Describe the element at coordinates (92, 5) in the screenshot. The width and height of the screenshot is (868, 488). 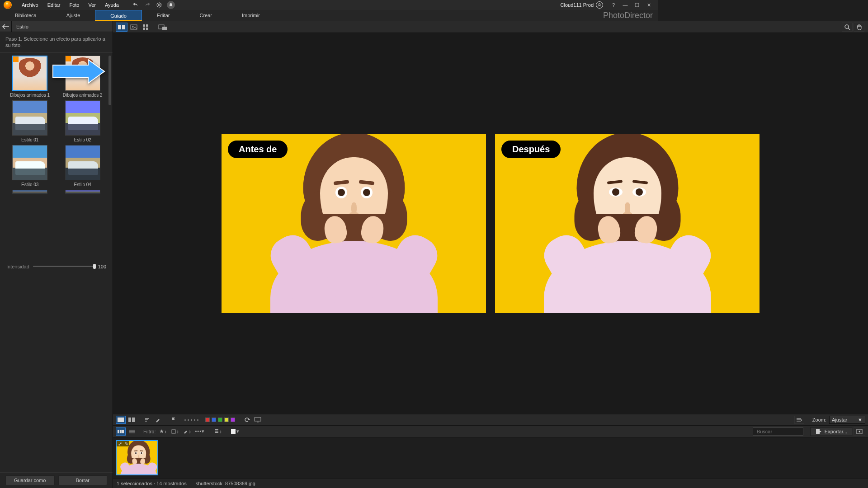
I see `menu-view: Ver` at that location.